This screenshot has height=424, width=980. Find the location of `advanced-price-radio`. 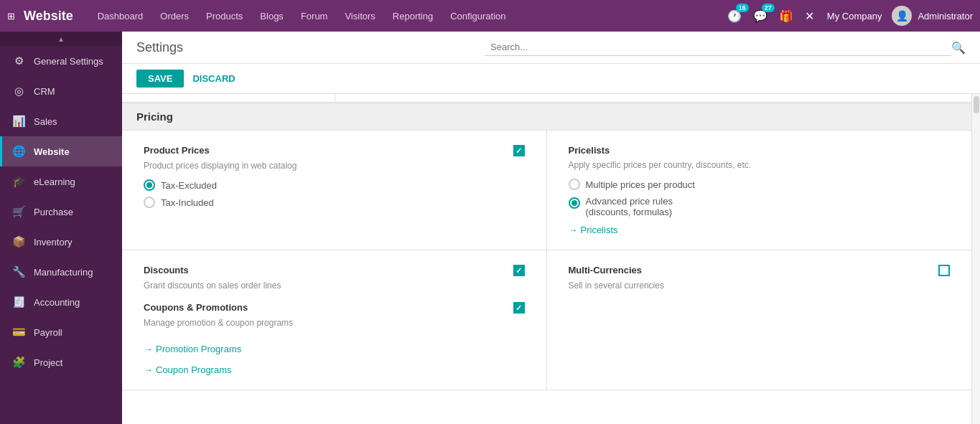

advanced-price-radio is located at coordinates (574, 203).